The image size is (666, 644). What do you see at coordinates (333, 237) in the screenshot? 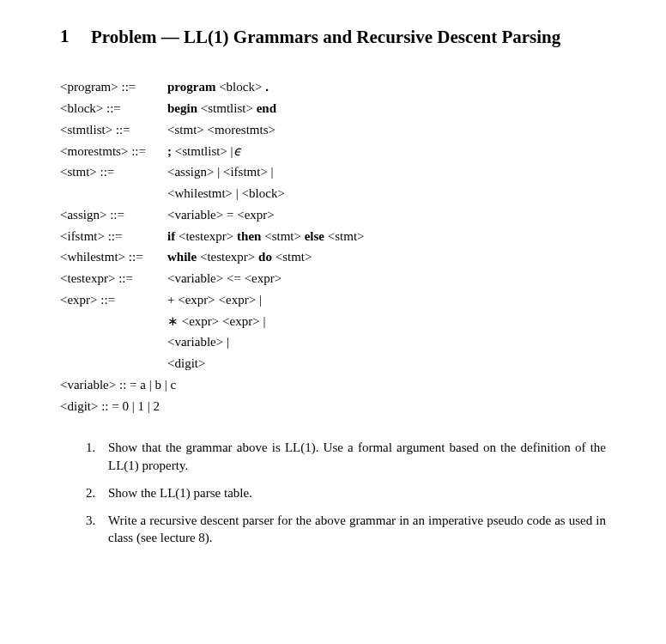
I see `grammar-rule: <ifstmt> ::=if <testexpr> then <stmt> el…` at bounding box center [333, 237].